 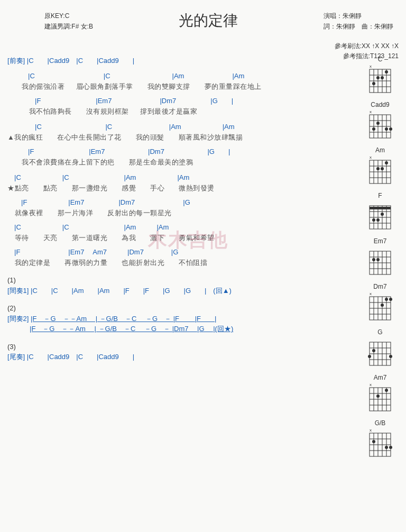 What do you see at coordinates (69, 26) in the screenshot?
I see `suggest-key: 建議男調:F# 女:B` at bounding box center [69, 26].